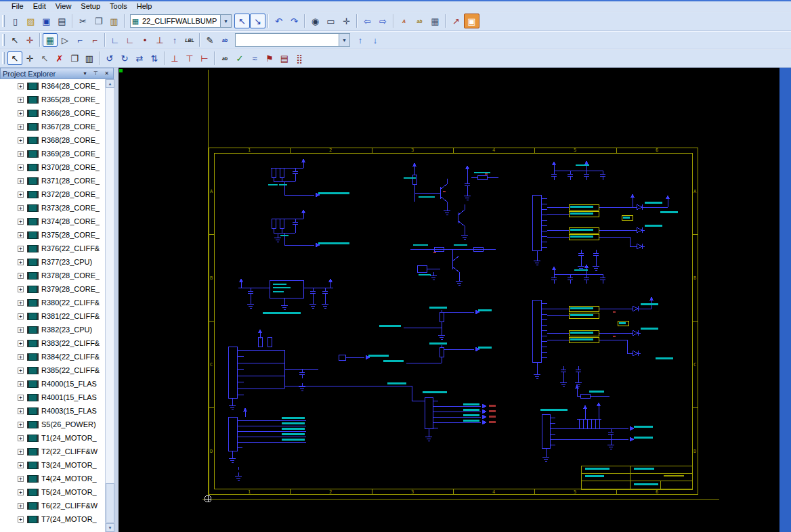 This screenshot has height=532, width=791. What do you see at coordinates (15, 40) in the screenshot?
I see `pointer-button: ↖` at bounding box center [15, 40].